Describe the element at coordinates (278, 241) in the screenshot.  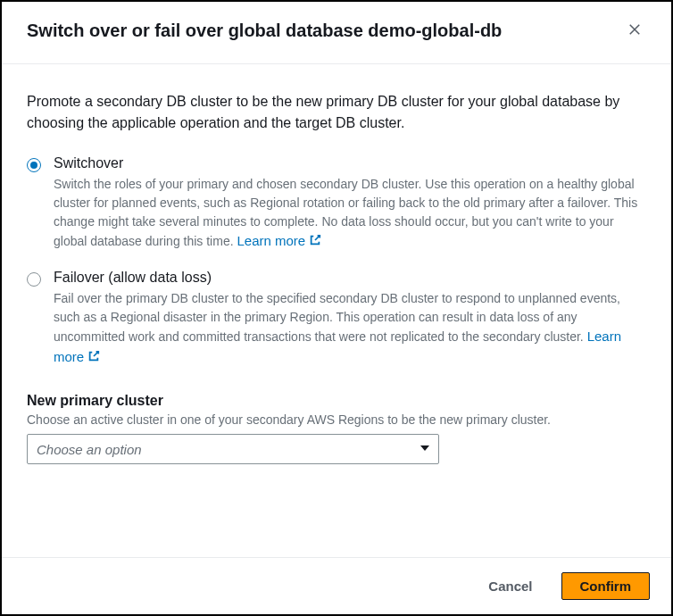
I see `switchover-learn-more-link: Learn more` at that location.